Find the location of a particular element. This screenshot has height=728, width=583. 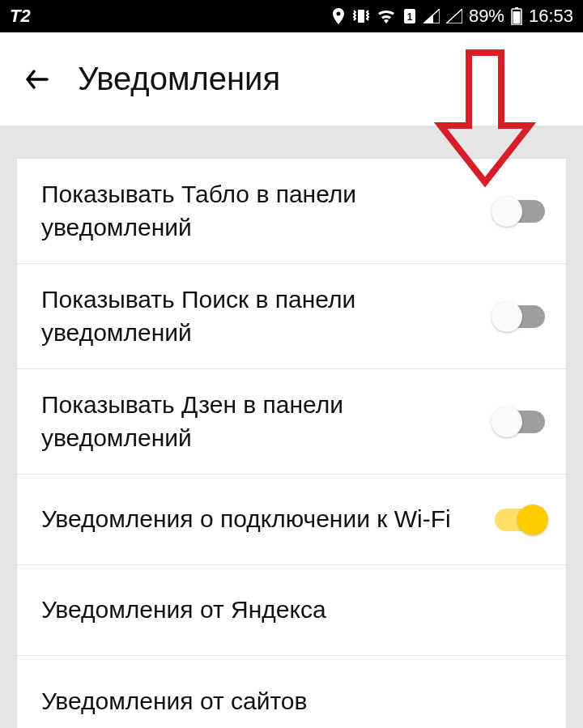

setting-label: Показывать Поиск в панели уведомлений is located at coordinates (268, 316).